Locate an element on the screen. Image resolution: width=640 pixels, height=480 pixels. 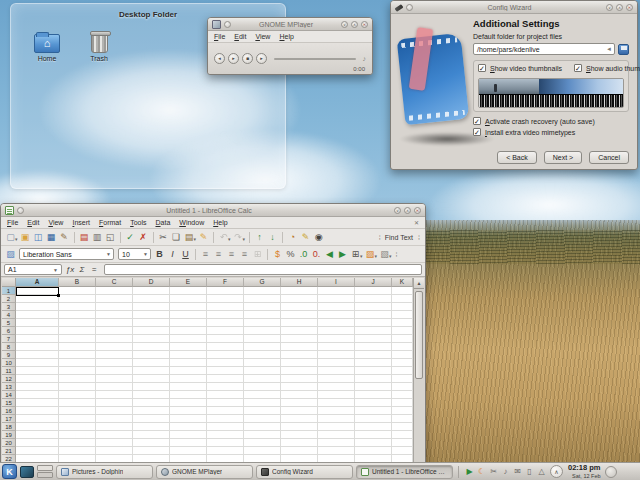
cell-d5 is located at coordinates (152, 323).